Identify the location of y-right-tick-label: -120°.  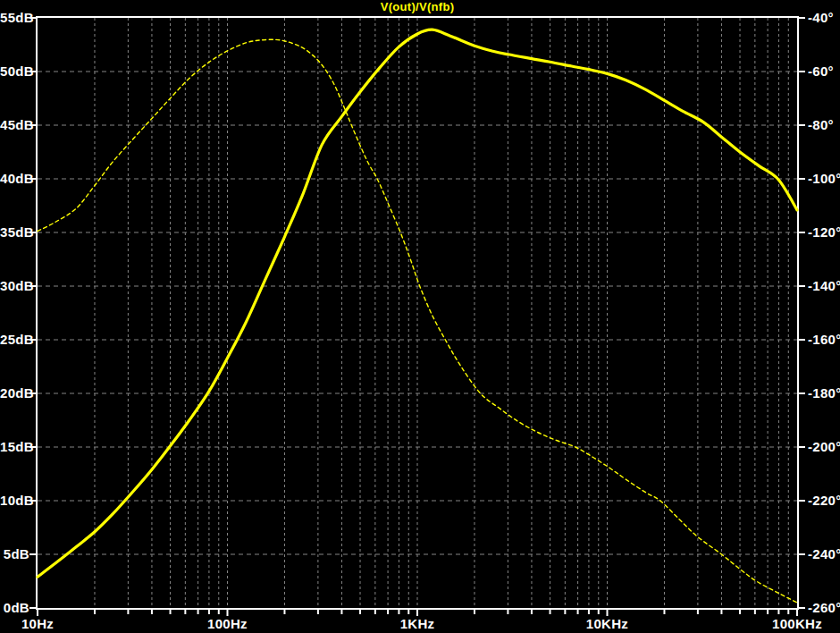
(824, 232).